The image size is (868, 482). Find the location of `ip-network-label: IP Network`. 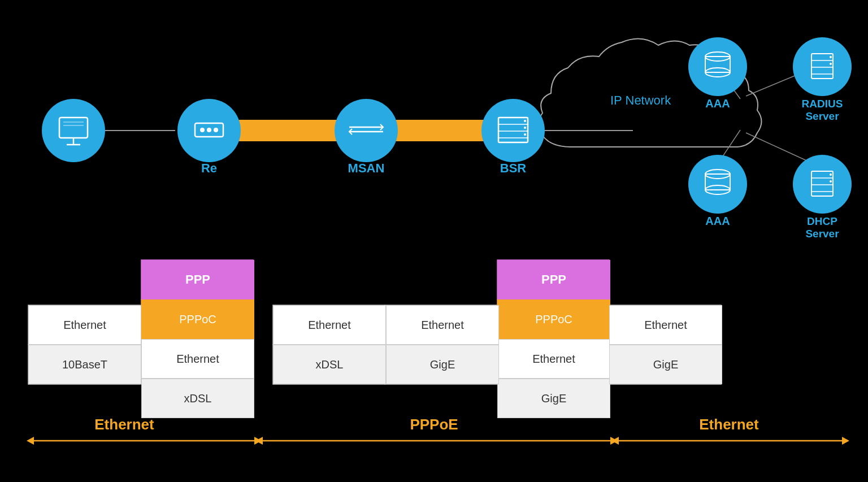

ip-network-label: IP Network is located at coordinates (641, 101).